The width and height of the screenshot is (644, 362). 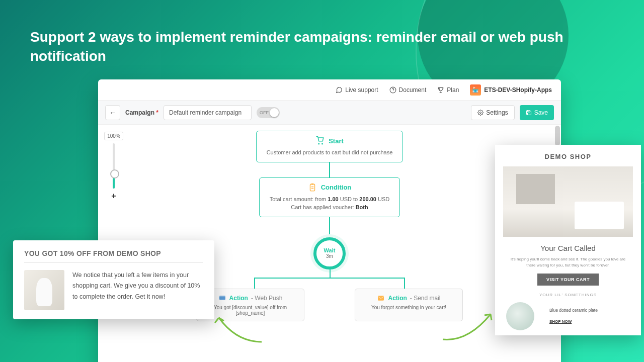 What do you see at coordinates (330, 250) in the screenshot?
I see `wait-label: Wait` at bounding box center [330, 250].